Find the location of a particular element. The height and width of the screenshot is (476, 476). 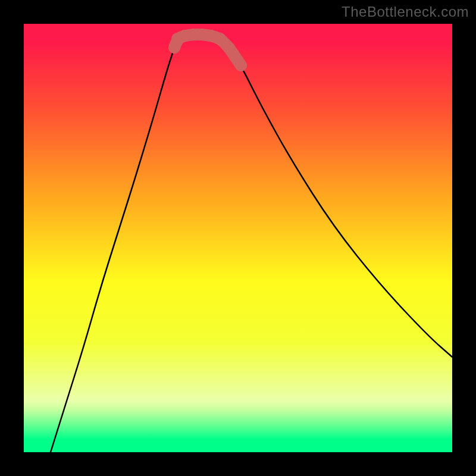

right-marker-dot is located at coordinates (229, 48).